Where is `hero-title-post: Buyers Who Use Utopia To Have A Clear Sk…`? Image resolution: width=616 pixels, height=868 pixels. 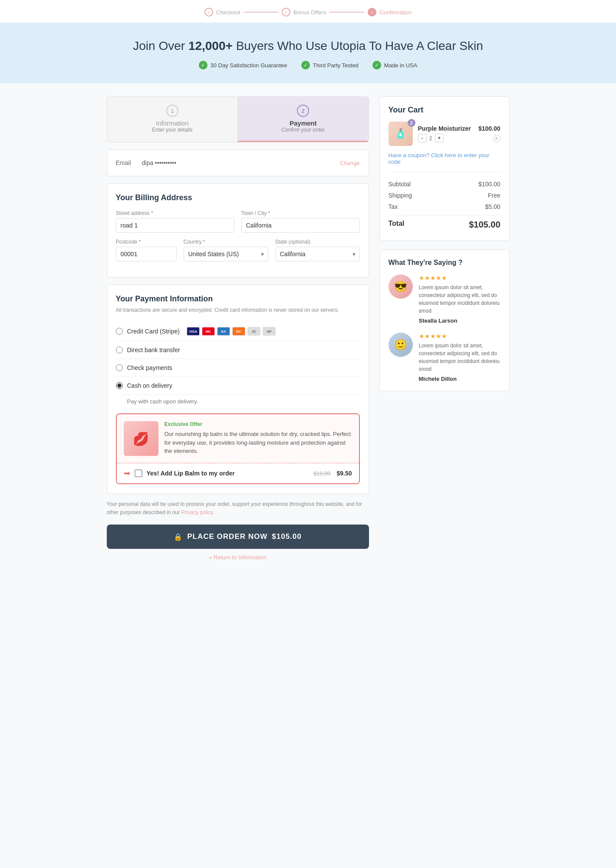
hero-title-post: Buyers Who Use Utopia To Have A Clear Sk… is located at coordinates (358, 46).